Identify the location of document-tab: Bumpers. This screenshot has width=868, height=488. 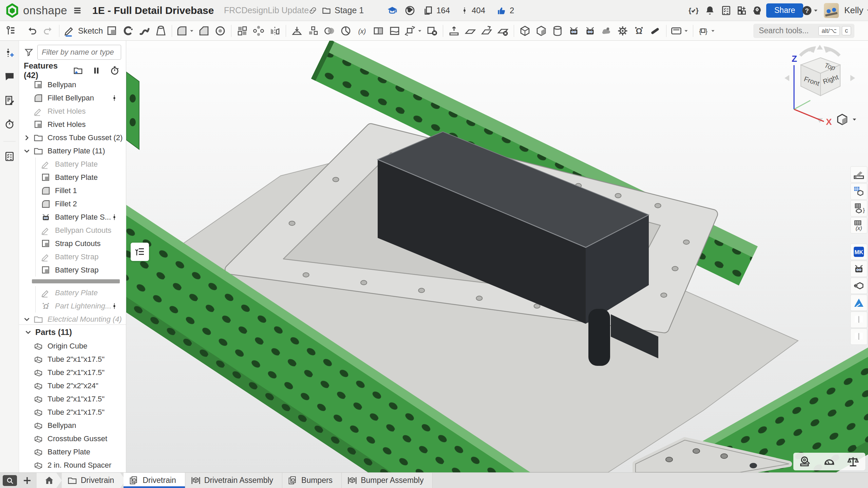
(312, 481).